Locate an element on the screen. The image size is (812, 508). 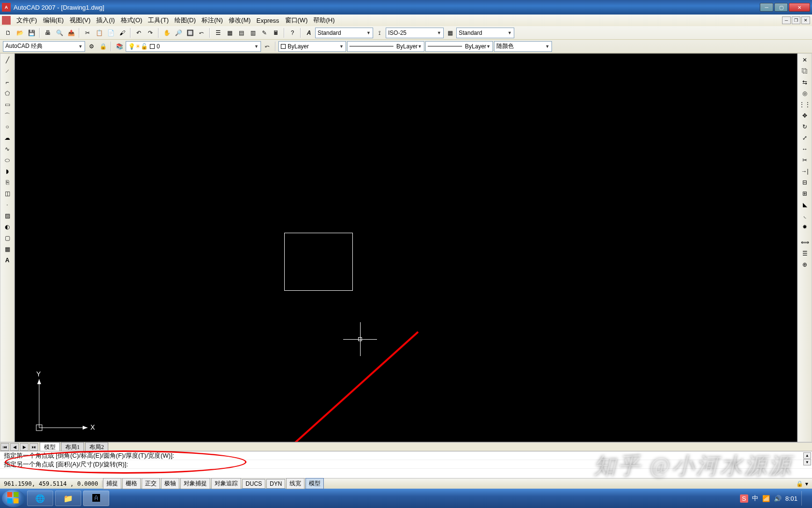
sheetset-icon: ▥ is located at coordinates (253, 33).